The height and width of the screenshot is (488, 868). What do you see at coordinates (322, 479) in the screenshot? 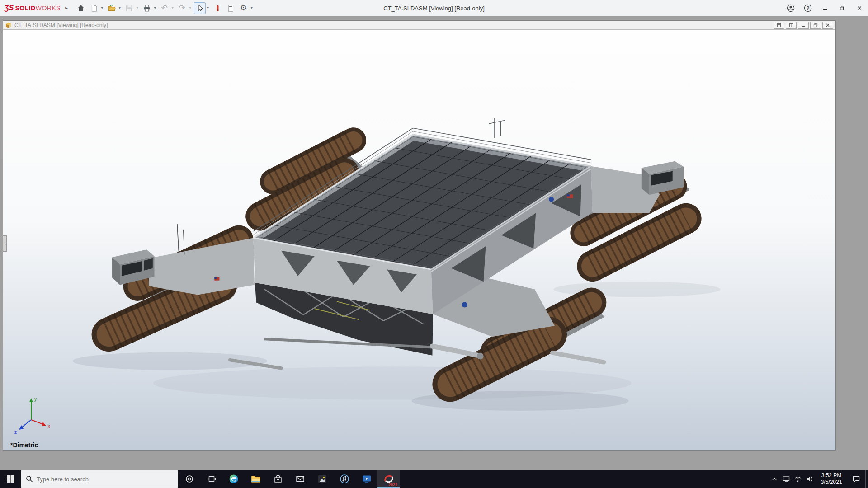
I see `photos-button` at bounding box center [322, 479].